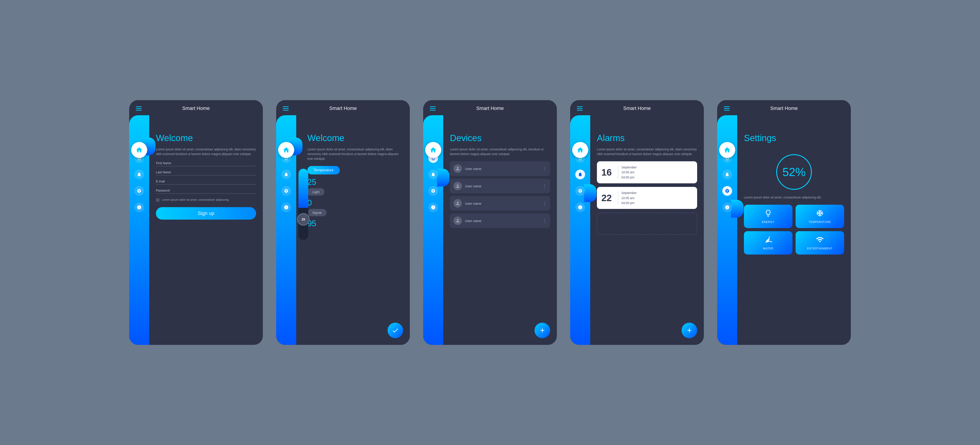 Image resolution: width=980 pixels, height=445 pixels. Describe the element at coordinates (206, 176) in the screenshot. I see `line-lastname` at that location.